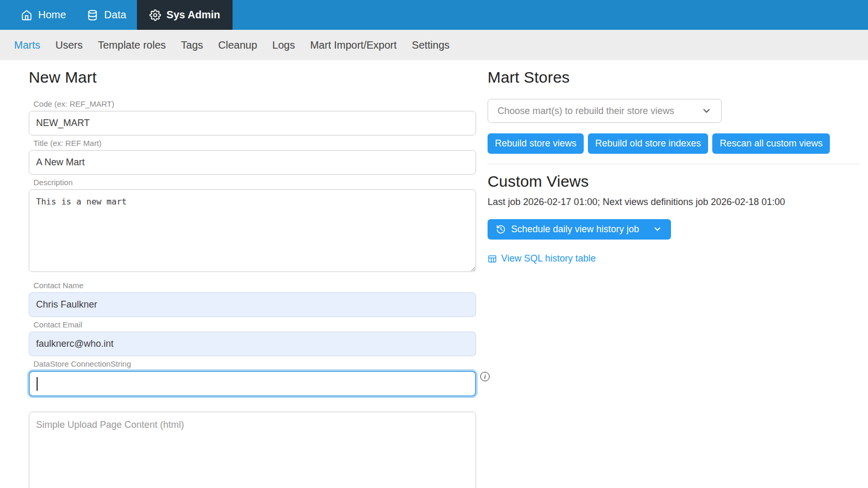 This screenshot has height=488, width=868. Describe the element at coordinates (185, 15) in the screenshot. I see `nav-item-sys-admin: Sys Admin` at that location.